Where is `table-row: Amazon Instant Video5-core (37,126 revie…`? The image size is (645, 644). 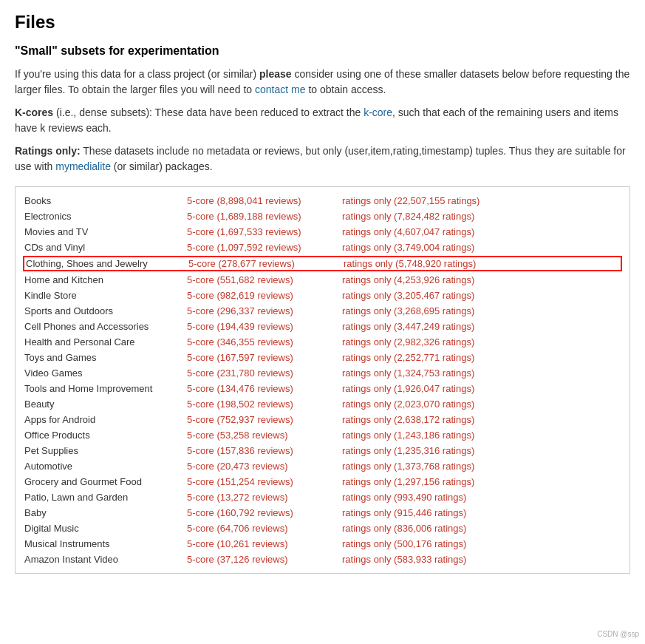 table-row: Amazon Instant Video5-core (37,126 revie… is located at coordinates (322, 559).